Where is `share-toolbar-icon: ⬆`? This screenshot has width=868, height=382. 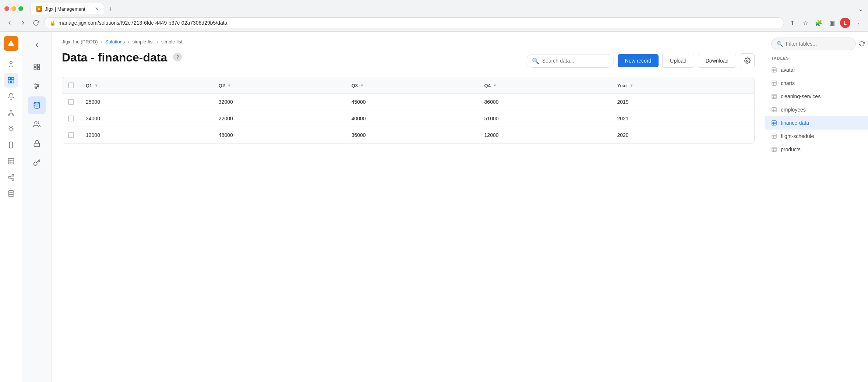 share-toolbar-icon: ⬆ is located at coordinates (792, 23).